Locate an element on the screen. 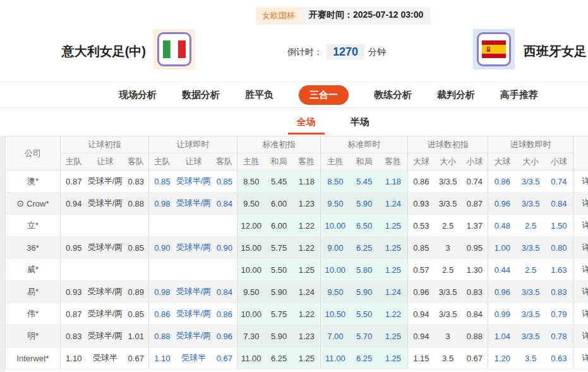  odds-cell: 0.67 is located at coordinates (225, 359).